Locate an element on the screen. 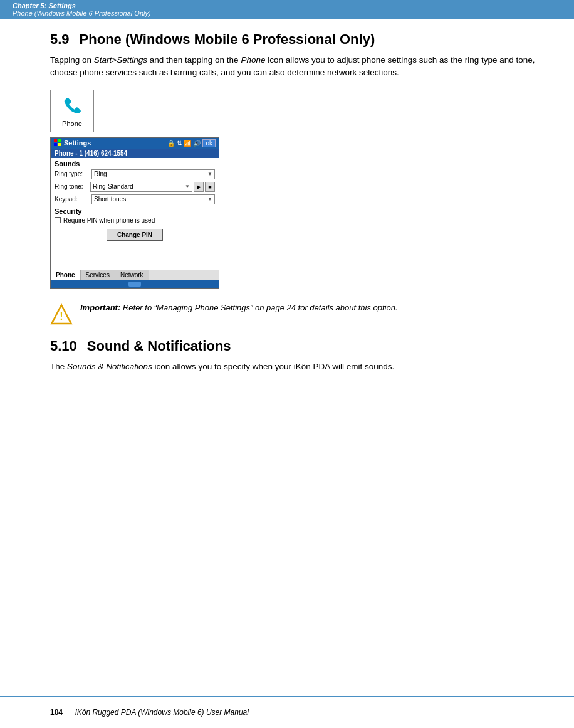  section-510-number: 5.10 is located at coordinates (64, 346).